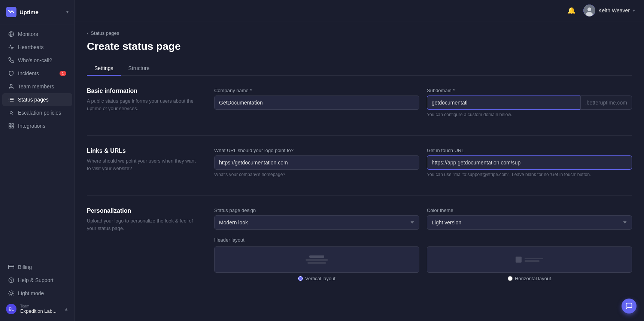 Image resolution: width=644 pixels, height=321 pixels. Describe the element at coordinates (359, 163) in the screenshot. I see `section-links: Links & URLs Where should we point your …` at that location.